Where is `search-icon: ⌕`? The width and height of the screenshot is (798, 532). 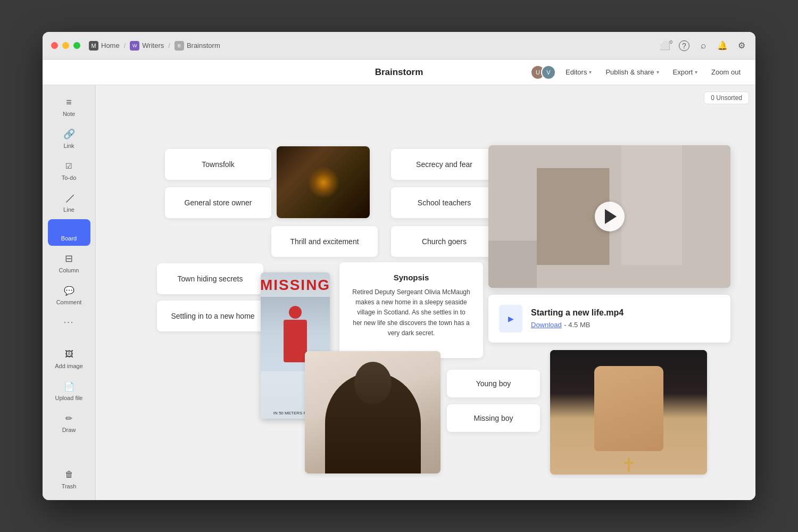
search-icon: ⌕ is located at coordinates (703, 46).